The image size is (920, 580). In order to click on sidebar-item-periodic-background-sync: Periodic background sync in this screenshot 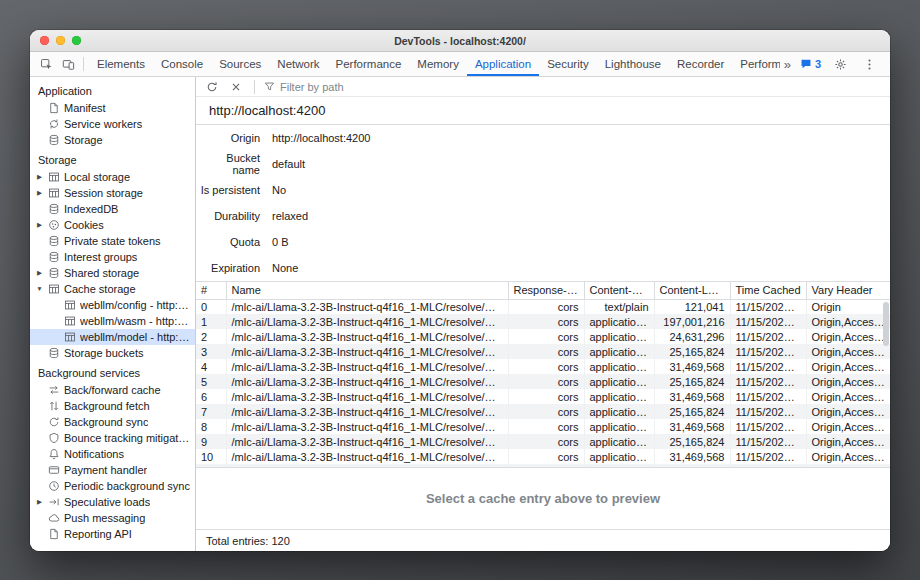, I will do `click(112, 486)`.